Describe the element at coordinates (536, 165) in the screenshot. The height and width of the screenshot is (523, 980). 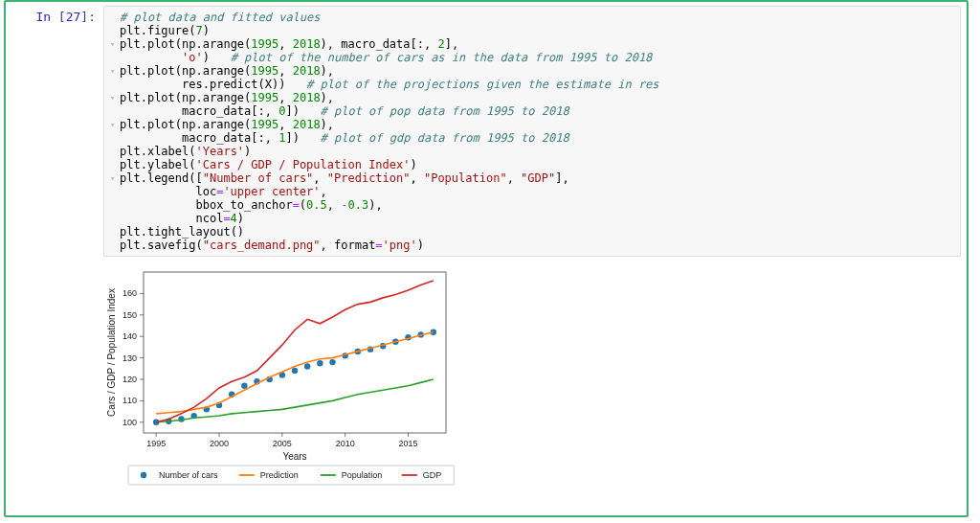
I see `code-text: plt.ylabel('Cars / GDP / Population Inde…` at that location.